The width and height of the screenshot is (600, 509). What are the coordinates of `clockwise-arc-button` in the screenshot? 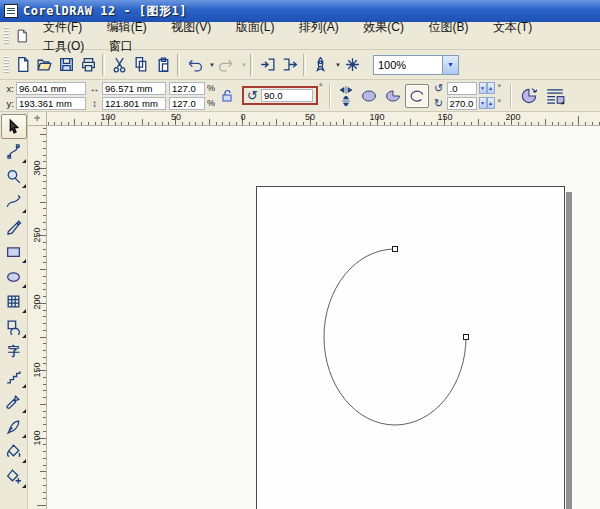 It's located at (529, 96).